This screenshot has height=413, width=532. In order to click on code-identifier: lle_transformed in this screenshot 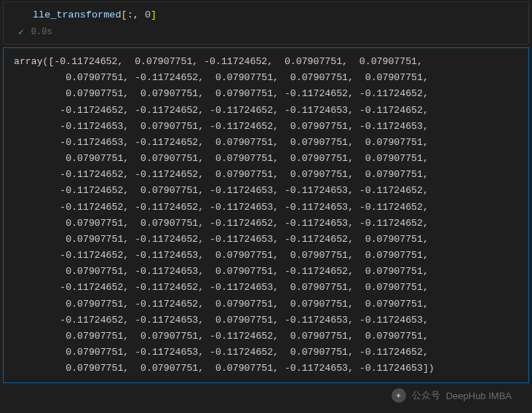, I will do `click(77, 15)`.